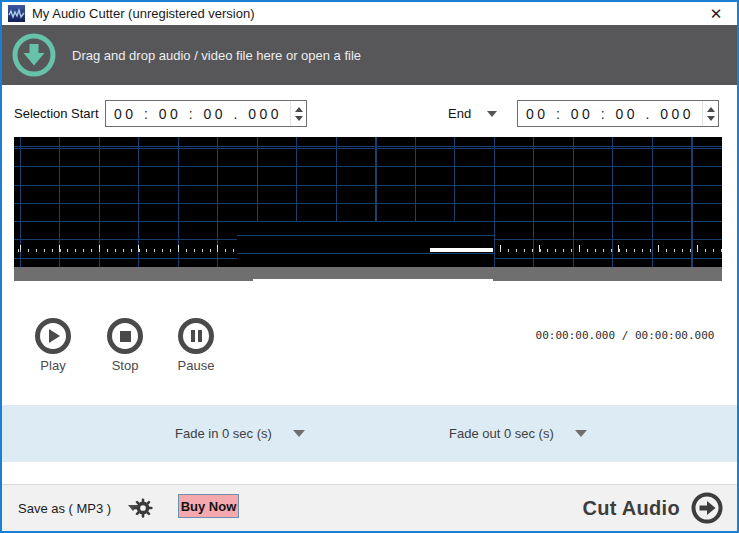 The width and height of the screenshot is (739, 533). Describe the element at coordinates (208, 506) in the screenshot. I see `buy-now-button: Buy Now` at that location.